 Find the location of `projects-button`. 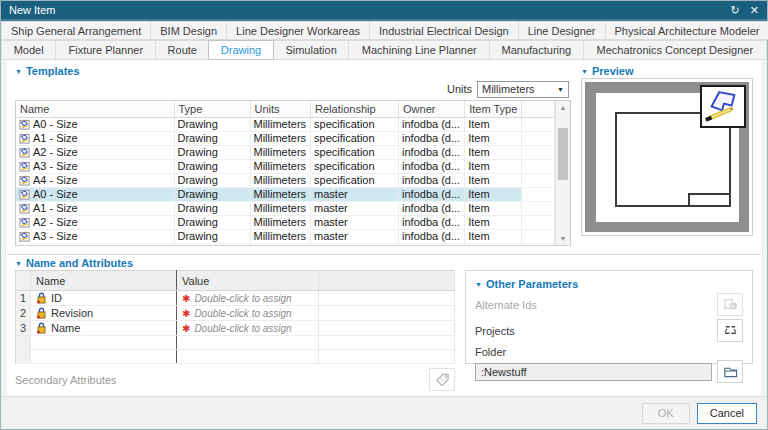

projects-button is located at coordinates (730, 330).